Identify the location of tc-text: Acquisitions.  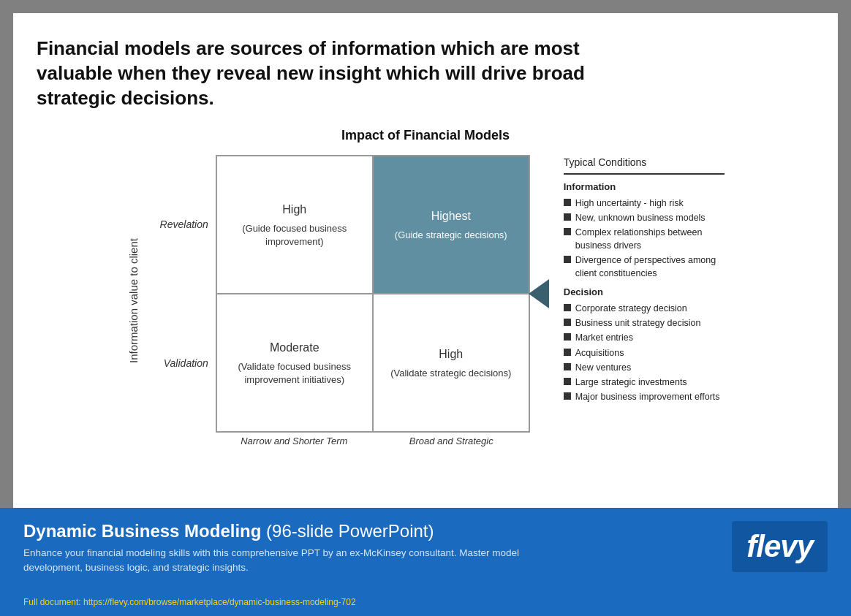
(600, 353).